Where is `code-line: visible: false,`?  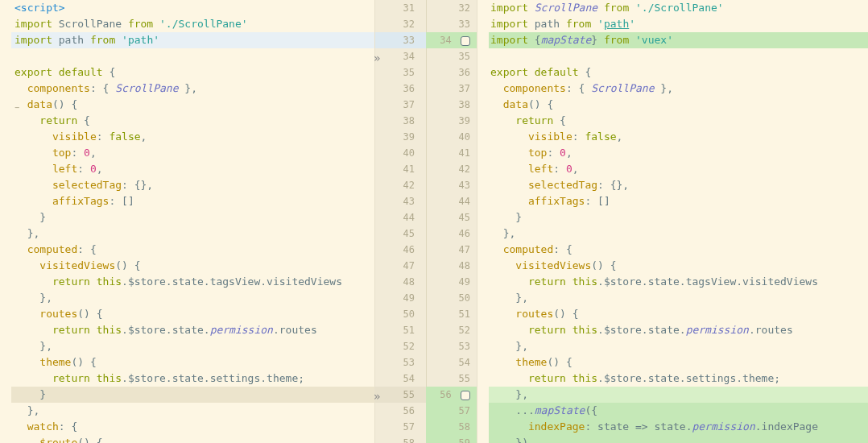
code-line: visible: false, is located at coordinates (193, 137).